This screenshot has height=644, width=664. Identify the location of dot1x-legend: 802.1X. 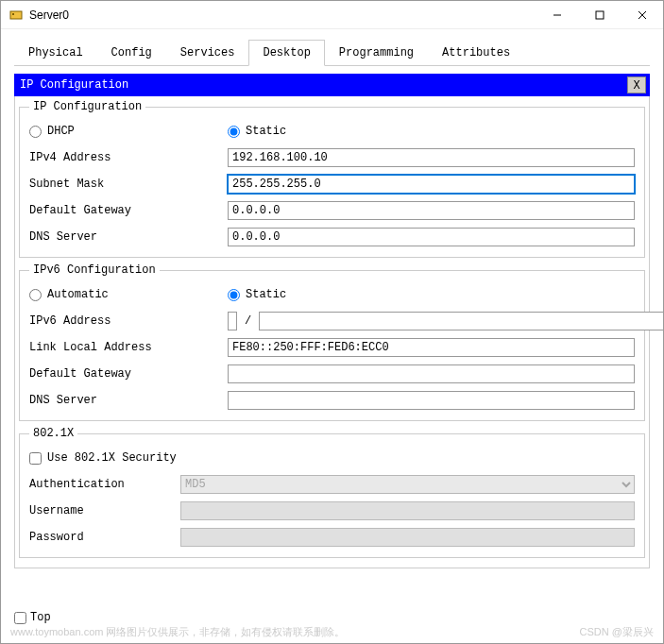
(53, 433).